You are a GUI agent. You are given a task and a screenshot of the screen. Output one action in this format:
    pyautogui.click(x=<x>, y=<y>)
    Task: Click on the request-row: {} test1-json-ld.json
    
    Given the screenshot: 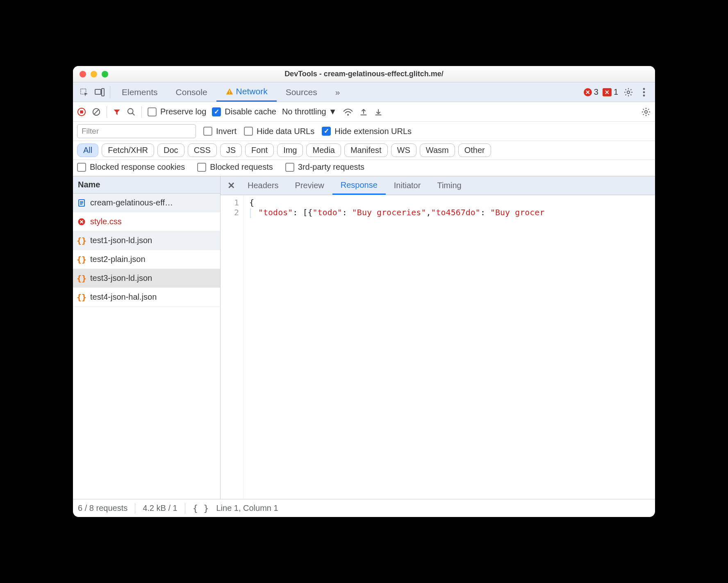 What is the action you would take?
    pyautogui.click(x=147, y=241)
    